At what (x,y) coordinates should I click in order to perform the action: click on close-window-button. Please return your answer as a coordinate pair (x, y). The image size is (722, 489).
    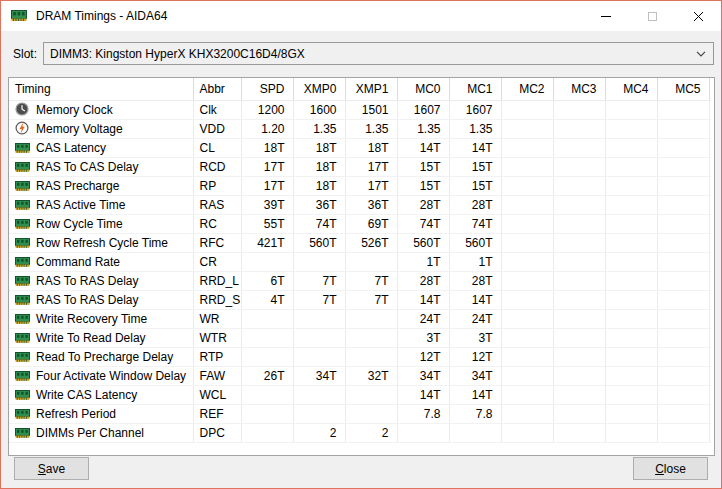
    Looking at the image, I should click on (698, 16).